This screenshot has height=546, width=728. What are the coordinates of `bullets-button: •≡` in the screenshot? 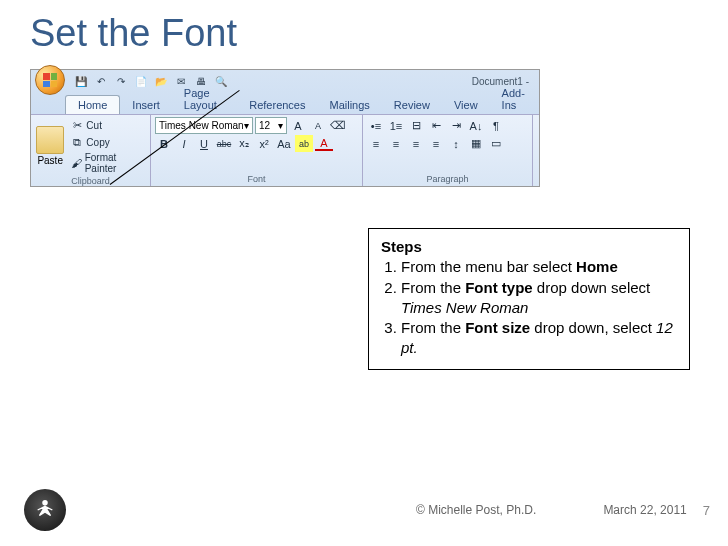 It's located at (376, 126).